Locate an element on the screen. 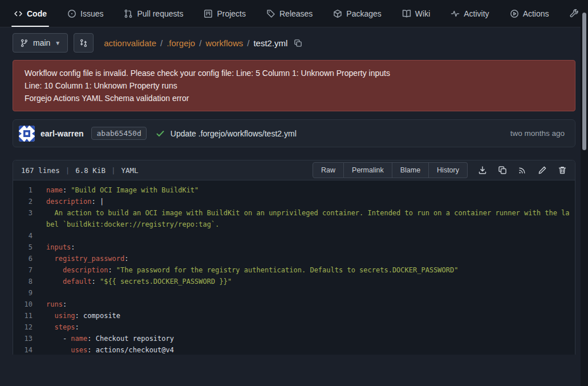 The height and width of the screenshot is (386, 588). file-language: YAML is located at coordinates (129, 170).